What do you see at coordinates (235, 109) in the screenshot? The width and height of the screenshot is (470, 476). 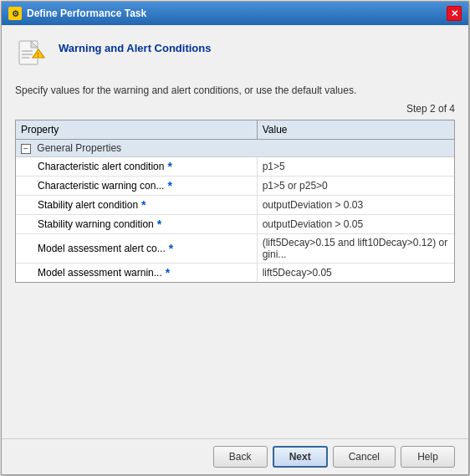 I see `step-info: Step 2 of 4` at bounding box center [235, 109].